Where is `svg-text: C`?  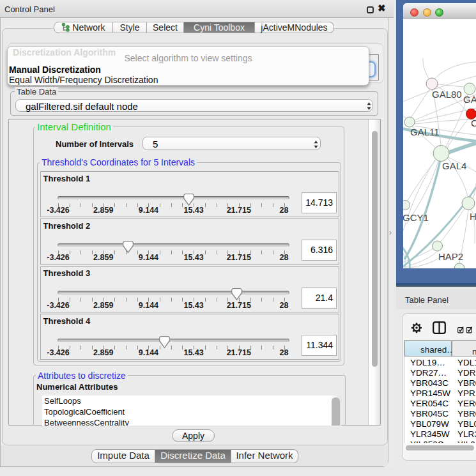
svg-text: C is located at coordinates (473, 123).